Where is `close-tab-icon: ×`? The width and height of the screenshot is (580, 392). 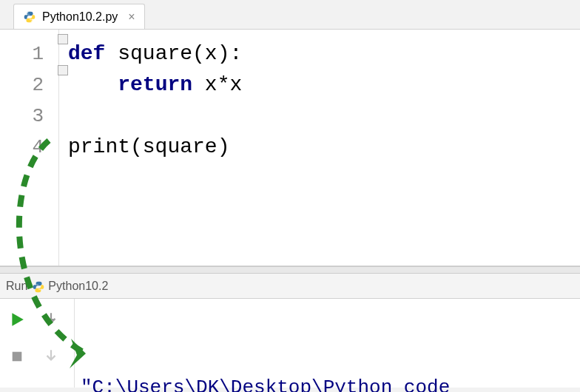 close-tab-icon: × is located at coordinates (132, 17).